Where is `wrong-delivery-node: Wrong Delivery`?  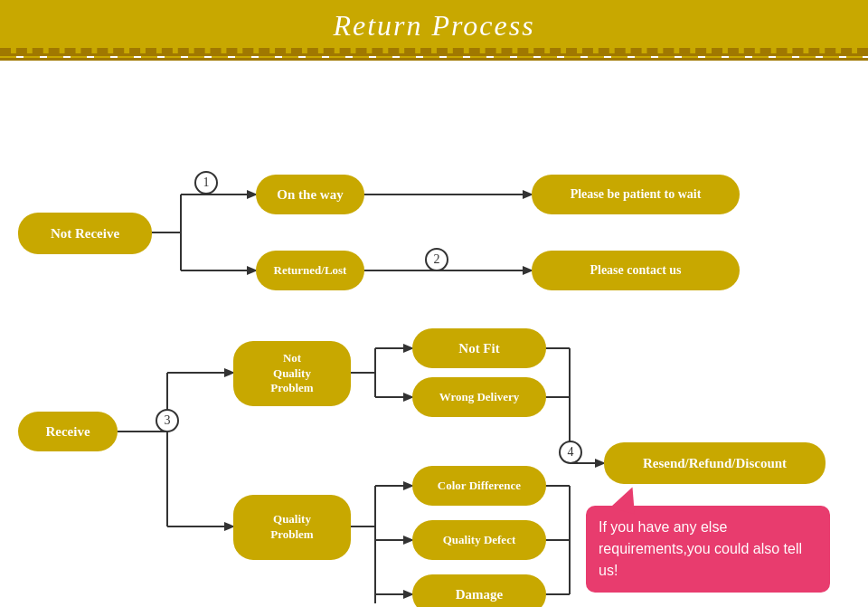
wrong-delivery-node: Wrong Delivery is located at coordinates (479, 397).